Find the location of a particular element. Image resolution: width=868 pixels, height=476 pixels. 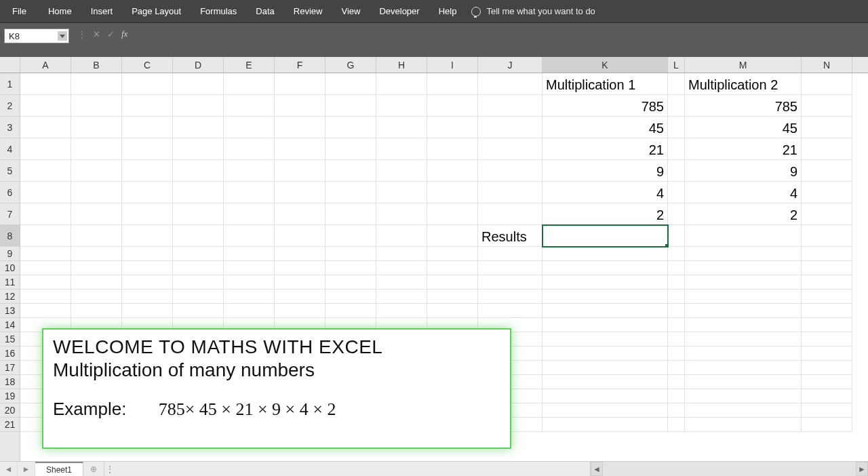

cell-k2: 785 is located at coordinates (605, 106).